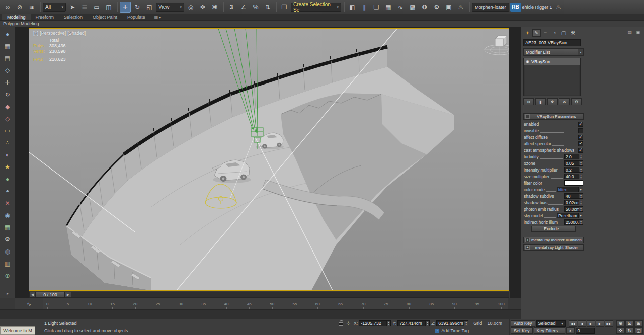  I want to click on previous-frame-slider-button: ◀, so click(32, 295).